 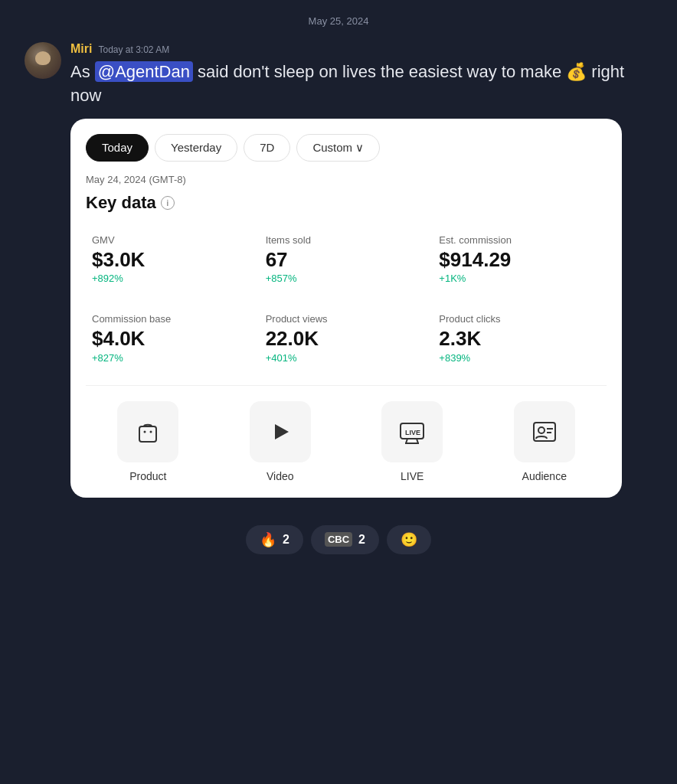 What do you see at coordinates (346, 279) in the screenshot?
I see `metric-items-change: +857%` at bounding box center [346, 279].